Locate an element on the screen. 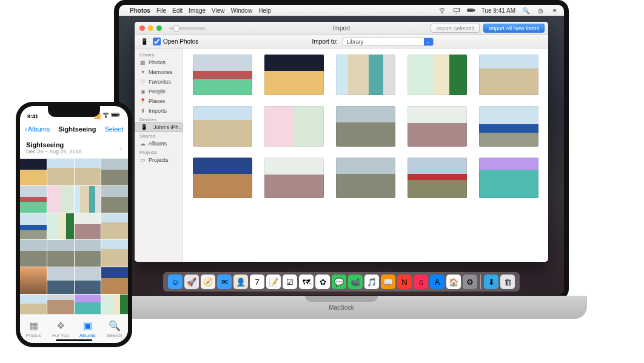 This screenshot has height=363, width=644. dock-news: N is located at coordinates (404, 282).